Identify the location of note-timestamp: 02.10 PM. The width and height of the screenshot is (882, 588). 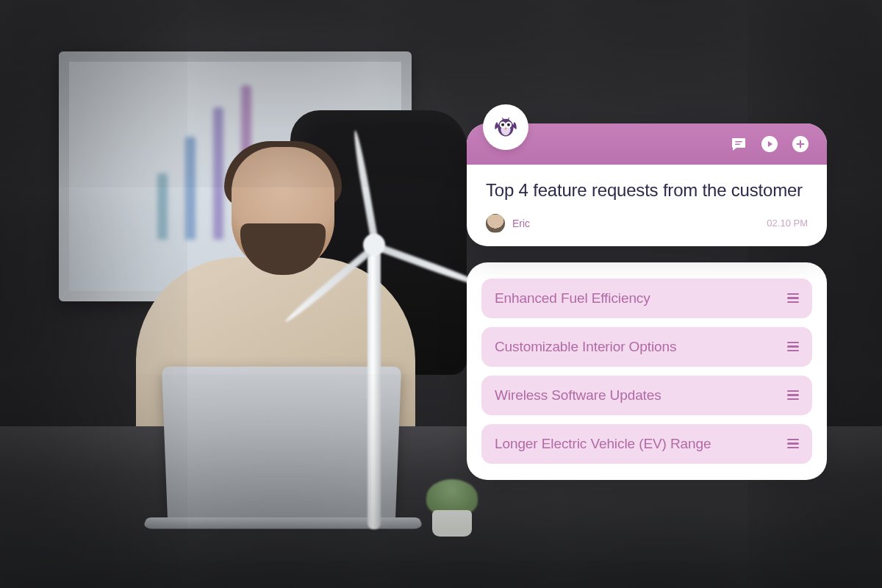
(787, 223).